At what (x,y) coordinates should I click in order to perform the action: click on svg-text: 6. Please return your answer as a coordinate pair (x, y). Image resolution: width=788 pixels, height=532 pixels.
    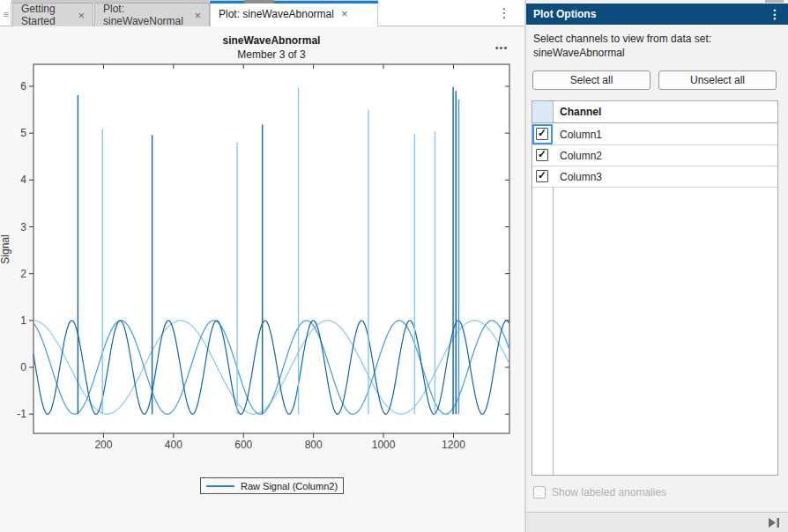
    Looking at the image, I should click on (23, 86).